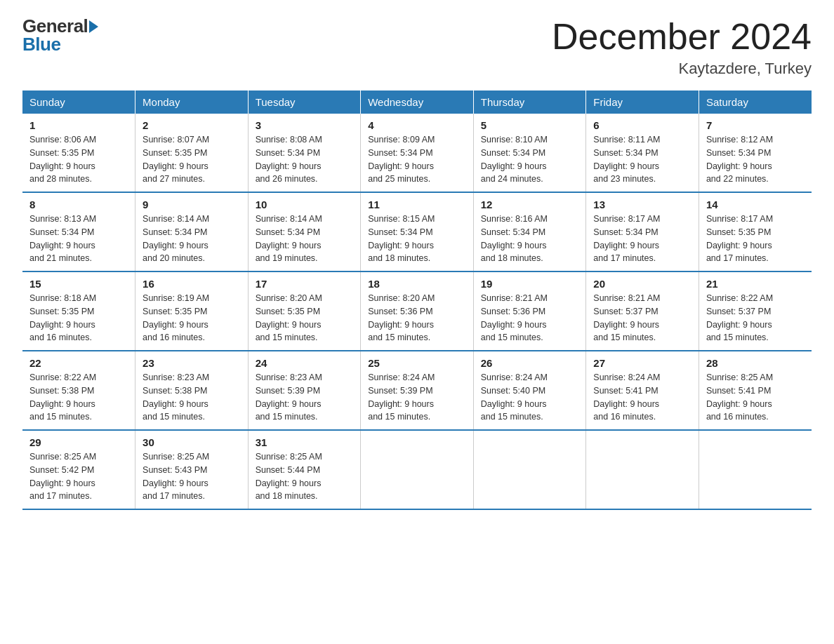 This screenshot has height=644, width=834. I want to click on day-info: Sunrise: 8:18 AM Sunset: 5:35 PM Dayligh…, so click(79, 318).